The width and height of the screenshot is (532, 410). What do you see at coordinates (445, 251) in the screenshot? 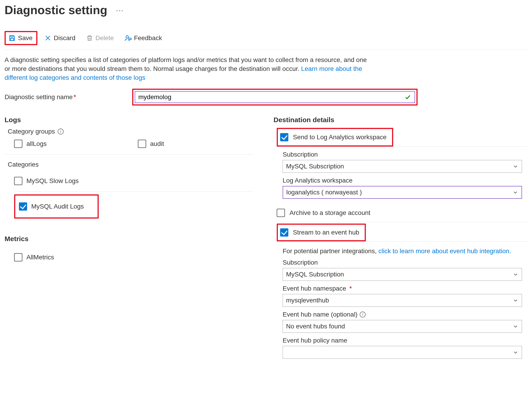
I see `partner-link: click to learn more about event hub inte…` at bounding box center [445, 251].